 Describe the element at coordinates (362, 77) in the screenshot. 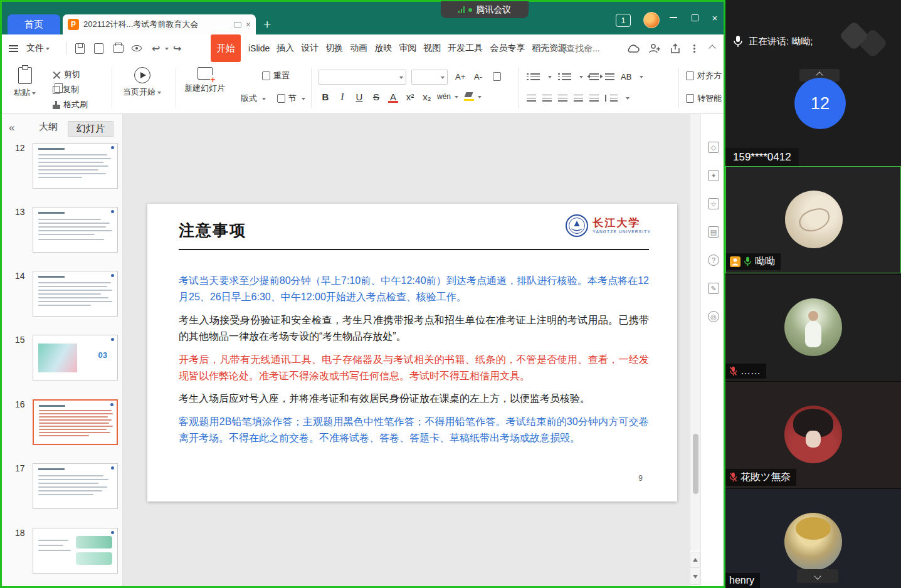

I see `font-family-select` at that location.